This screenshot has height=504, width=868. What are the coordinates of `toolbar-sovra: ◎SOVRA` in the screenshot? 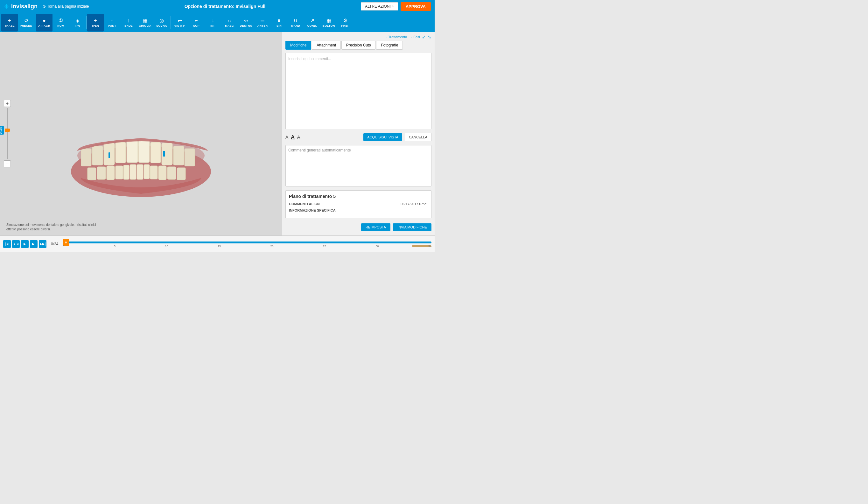 It's located at (162, 23).